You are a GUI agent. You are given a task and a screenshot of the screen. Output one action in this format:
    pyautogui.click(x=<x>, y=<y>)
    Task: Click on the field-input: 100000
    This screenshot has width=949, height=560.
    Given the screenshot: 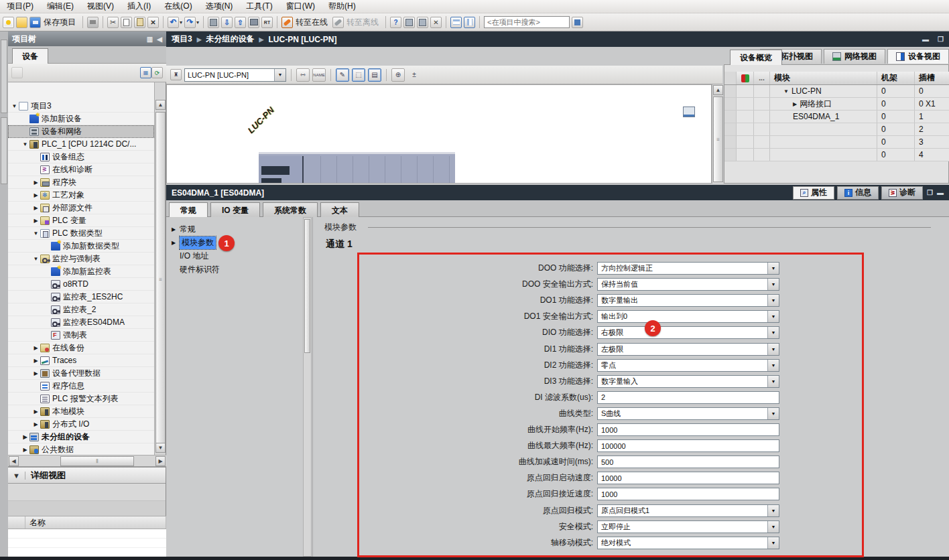 What is the action you would take?
    pyautogui.click(x=688, y=446)
    